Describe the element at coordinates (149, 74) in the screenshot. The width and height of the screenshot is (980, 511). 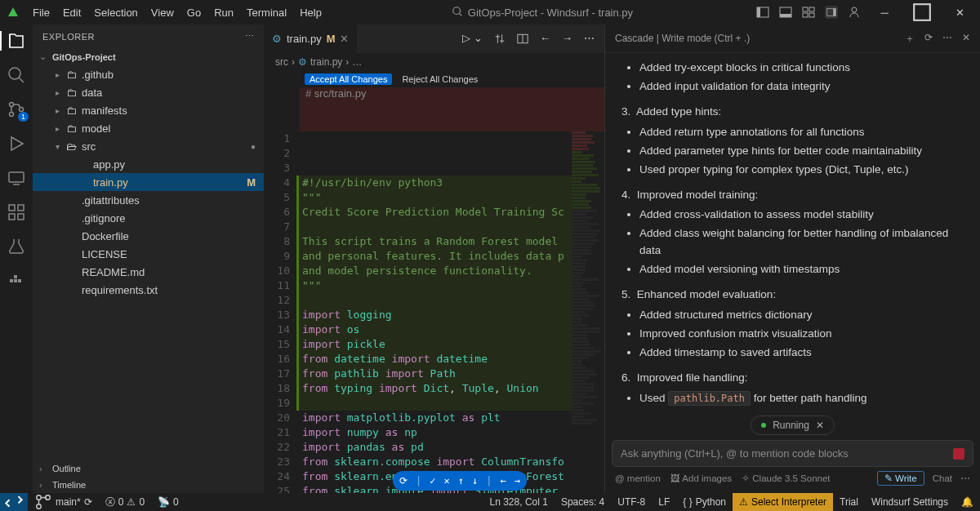
I see `tree-item--github: ▸🗀.github` at that location.